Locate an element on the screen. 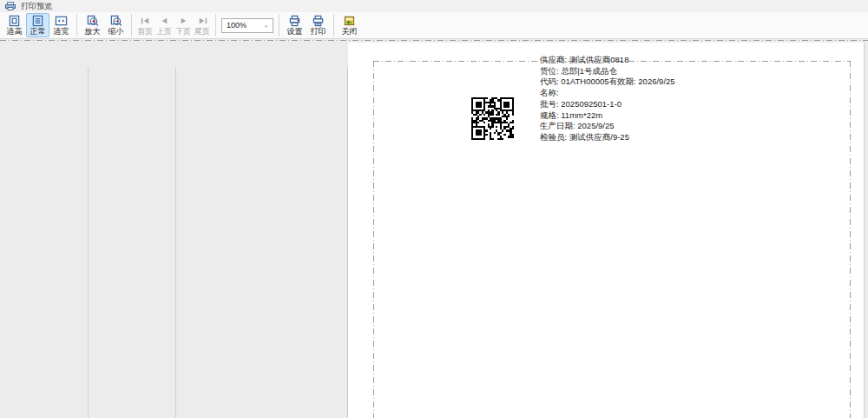 The width and height of the screenshot is (868, 418). prev-page-button: 上页 is located at coordinates (164, 25).